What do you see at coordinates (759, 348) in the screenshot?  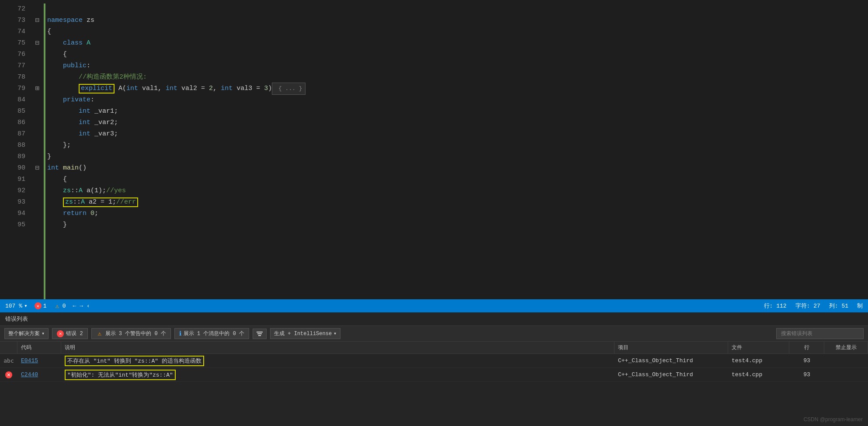 I see `col-header-file: 文件` at bounding box center [759, 348].